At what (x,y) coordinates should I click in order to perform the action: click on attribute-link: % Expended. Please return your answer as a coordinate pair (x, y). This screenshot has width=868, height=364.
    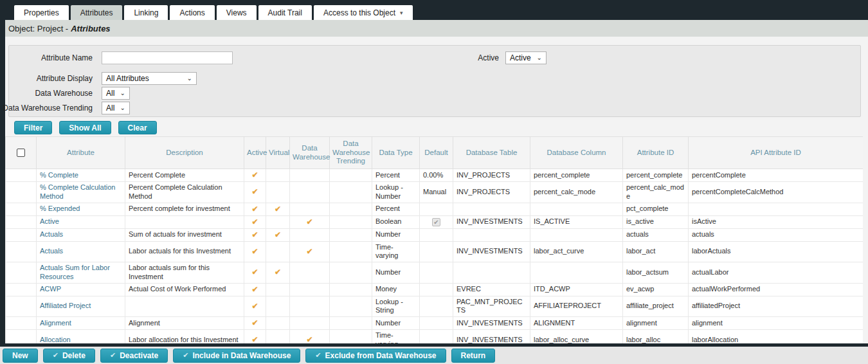
    Looking at the image, I should click on (60, 208).